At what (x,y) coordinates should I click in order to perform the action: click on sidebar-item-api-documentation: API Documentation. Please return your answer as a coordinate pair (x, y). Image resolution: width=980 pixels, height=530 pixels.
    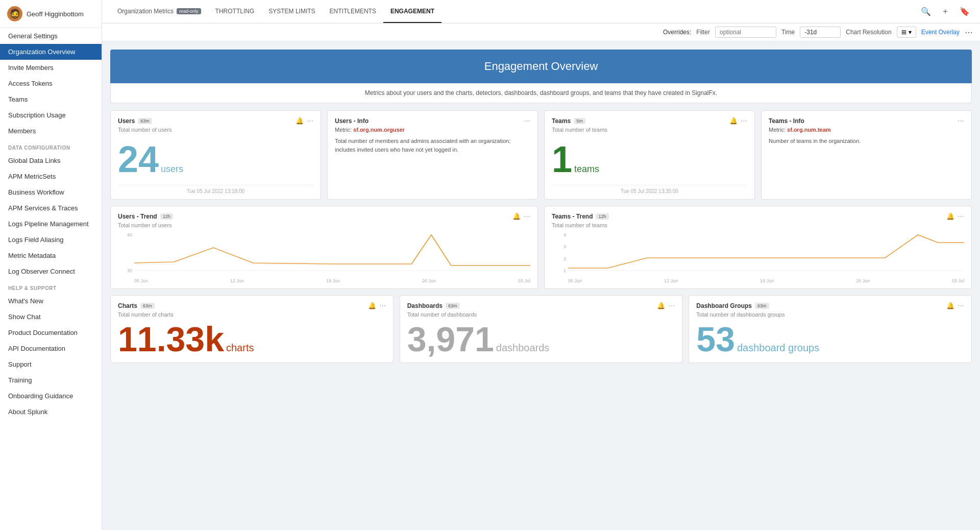
    Looking at the image, I should click on (51, 348).